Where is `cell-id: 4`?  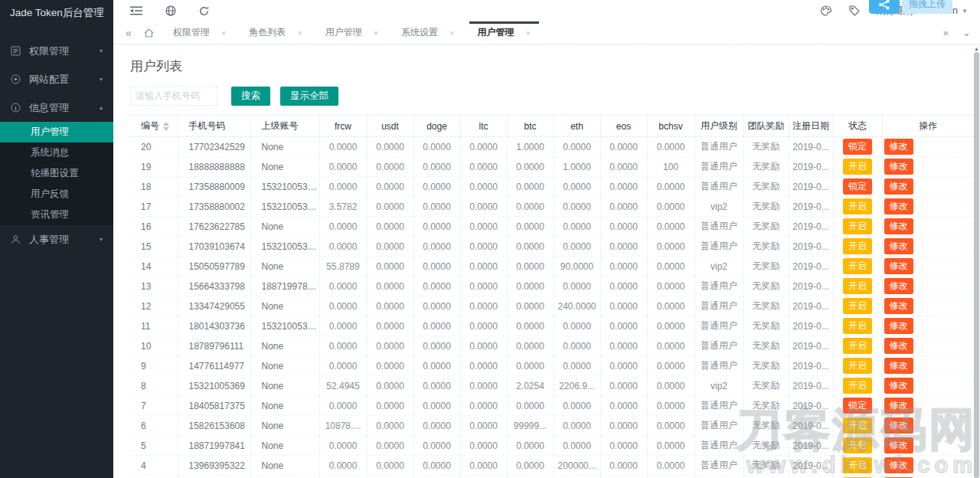
cell-id: 4 is located at coordinates (154, 466).